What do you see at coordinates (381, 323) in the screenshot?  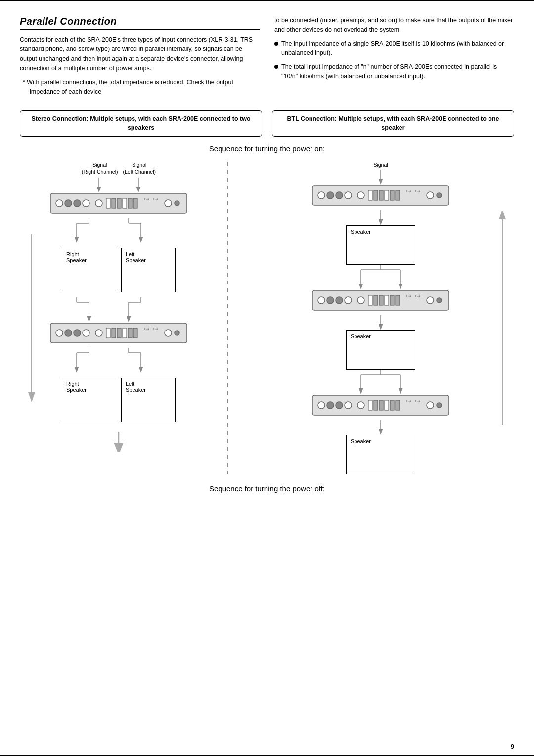 I see `btl-amp2-to-spk2` at bounding box center [381, 323].